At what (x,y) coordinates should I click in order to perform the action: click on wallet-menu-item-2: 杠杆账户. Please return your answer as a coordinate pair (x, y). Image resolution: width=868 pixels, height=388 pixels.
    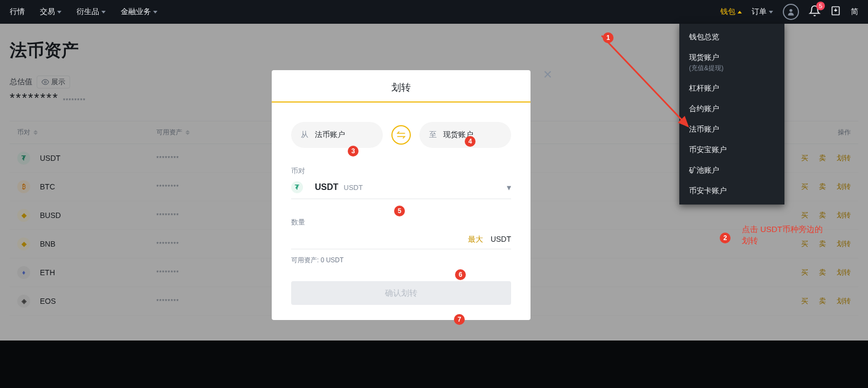
    Looking at the image, I should click on (732, 89).